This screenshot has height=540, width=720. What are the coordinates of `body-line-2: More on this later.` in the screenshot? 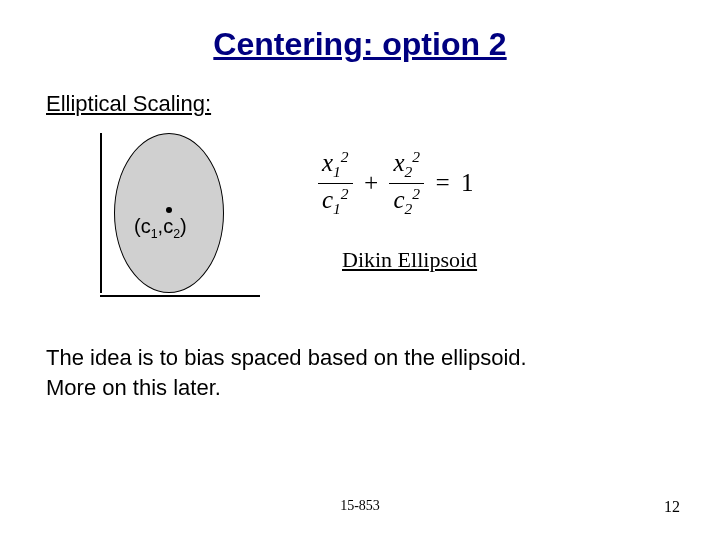 It's located at (360, 388).